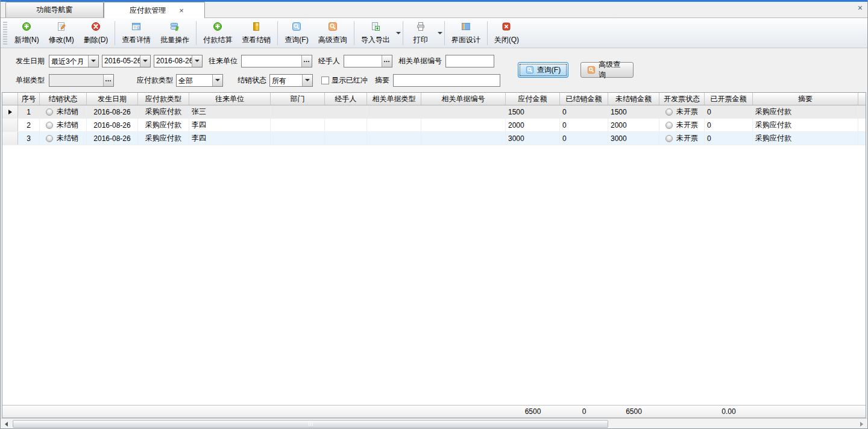 Image resolution: width=868 pixels, height=429 pixels. What do you see at coordinates (164, 99) in the screenshot?
I see `column-header: 应付款类型` at bounding box center [164, 99].